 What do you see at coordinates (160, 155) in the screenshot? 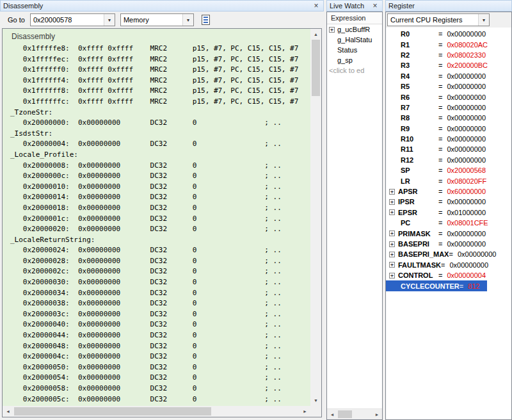
I see `disasm-line: _Locale_Profile:` at bounding box center [160, 155].